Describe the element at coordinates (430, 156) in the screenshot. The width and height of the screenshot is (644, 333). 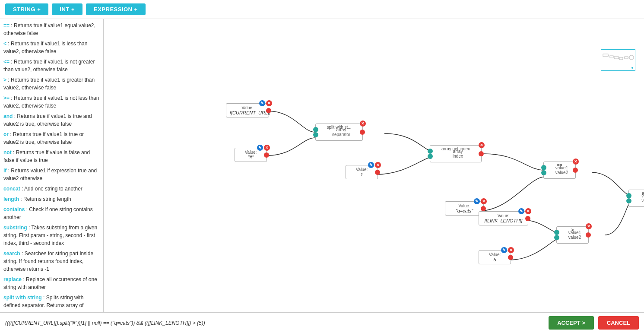
I see `array-get-index-port` at that location.